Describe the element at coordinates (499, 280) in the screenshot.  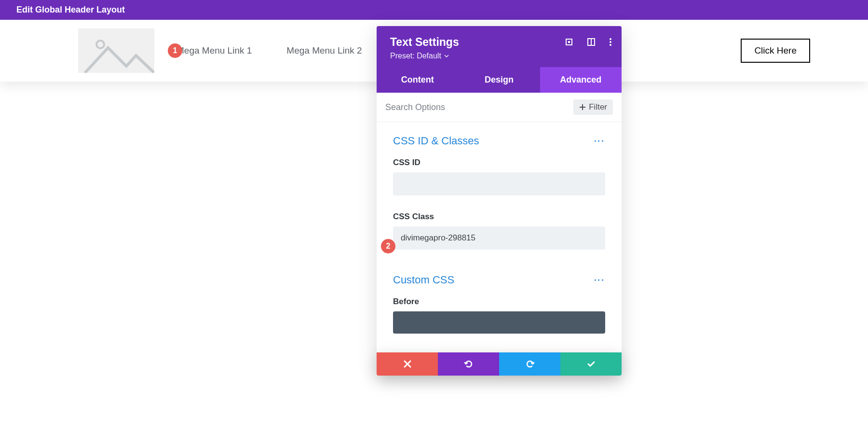
I see `section-head-custom: Custom CSS ⋮` at that location.